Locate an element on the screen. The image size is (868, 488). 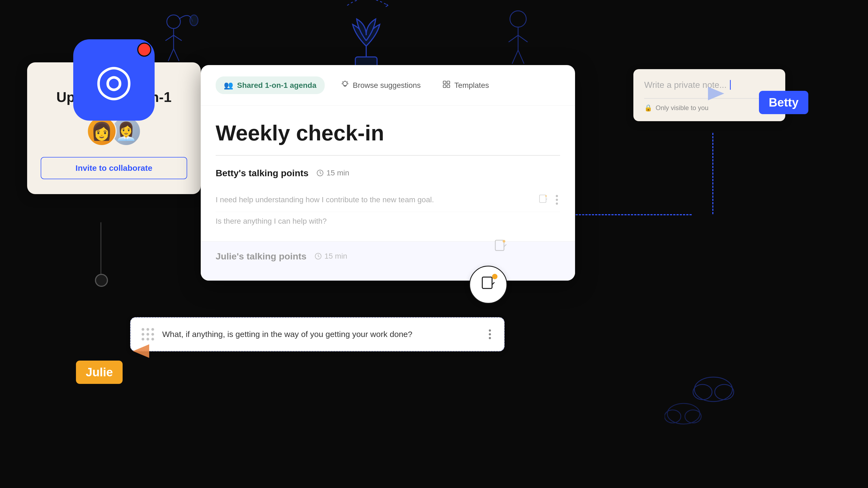
notification-dot is located at coordinates (144, 50).